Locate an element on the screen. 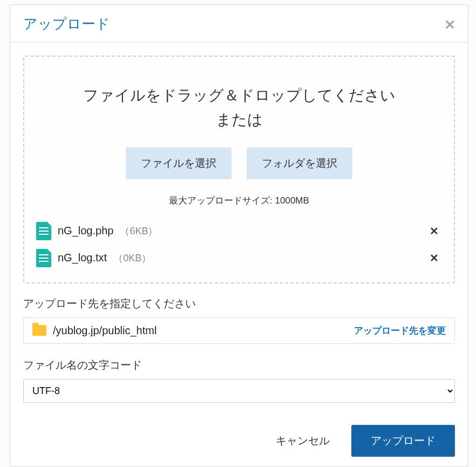  destination-label: アップロード先を指定してください is located at coordinates (239, 303).